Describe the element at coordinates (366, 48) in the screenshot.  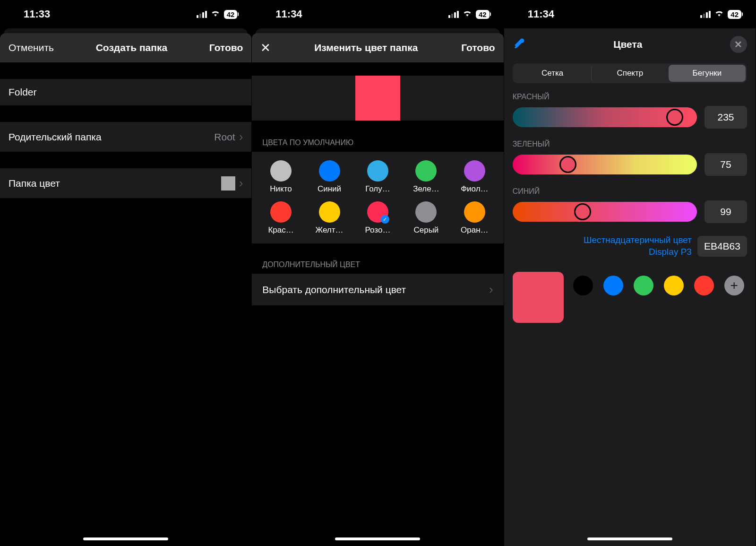
I see `nav-title: Изменить цвет папка` at that location.